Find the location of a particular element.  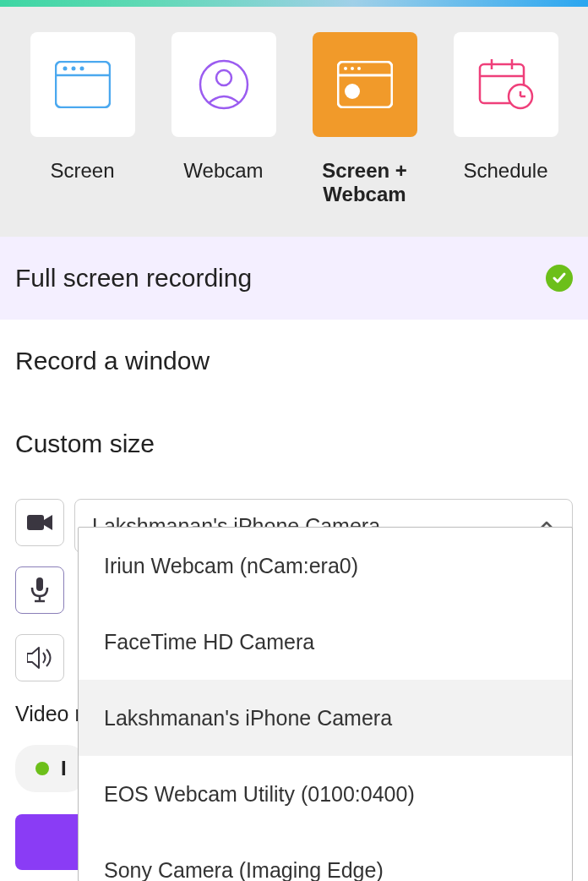

status-dot-icon is located at coordinates (42, 769).